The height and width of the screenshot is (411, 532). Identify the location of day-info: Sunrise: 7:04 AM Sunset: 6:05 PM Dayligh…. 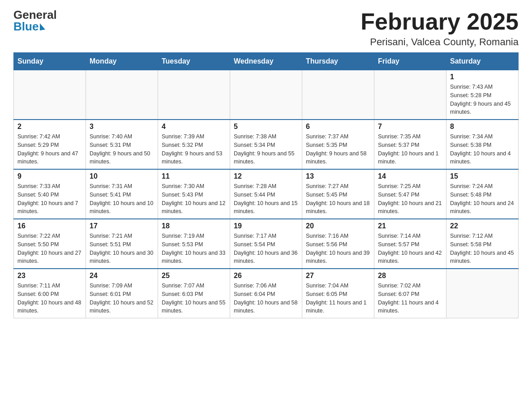
(338, 298).